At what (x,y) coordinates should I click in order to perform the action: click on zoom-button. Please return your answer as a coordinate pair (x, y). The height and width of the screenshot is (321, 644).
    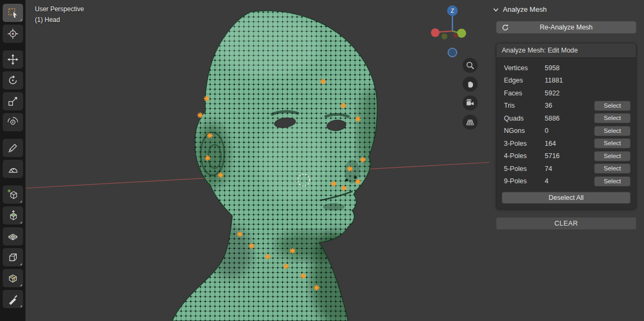
    Looking at the image, I should click on (470, 65).